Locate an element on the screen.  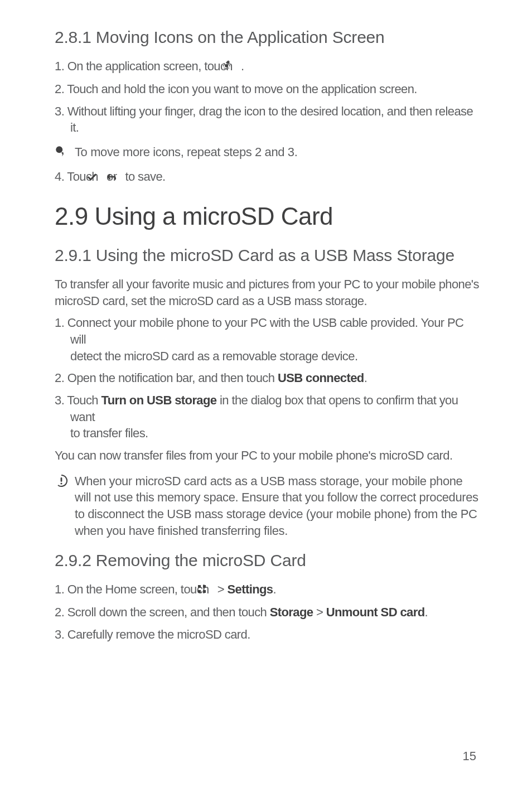
step-292-1-bold: Settings is located at coordinates (250, 589).